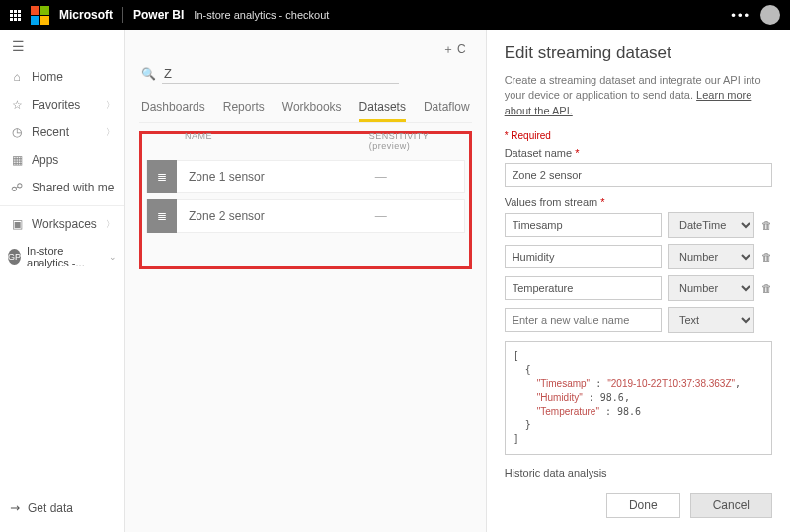 The image size is (790, 532). Describe the element at coordinates (62, 224) in the screenshot. I see `nav-workspaces: ▣Workspaces〉` at that location.